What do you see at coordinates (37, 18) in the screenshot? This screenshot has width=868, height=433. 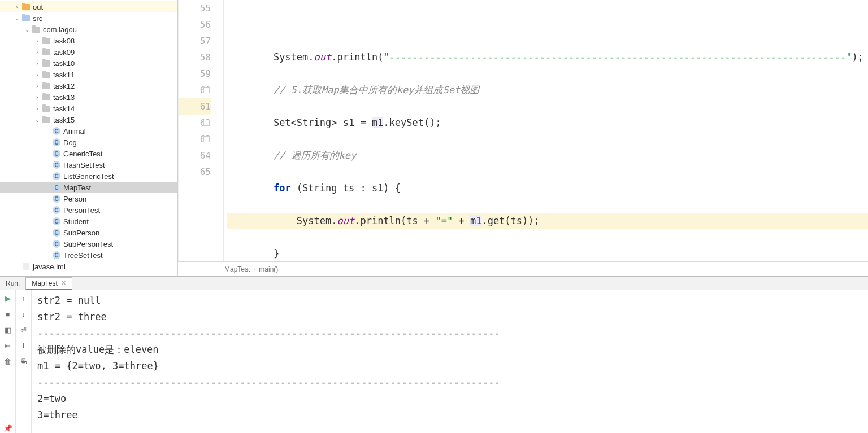 I see `tree-label: src` at bounding box center [37, 18].